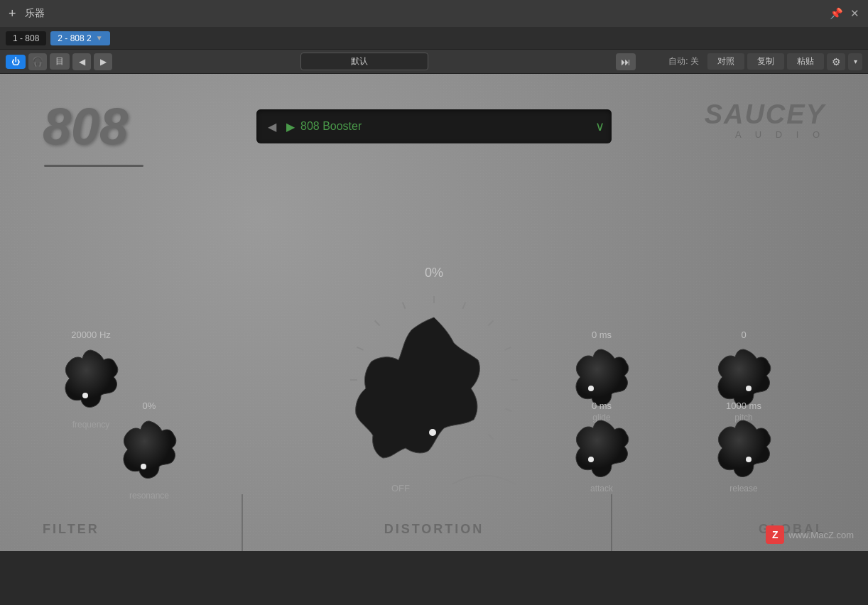 The height and width of the screenshot is (605, 868). I want to click on global-release-knob, so click(744, 447).